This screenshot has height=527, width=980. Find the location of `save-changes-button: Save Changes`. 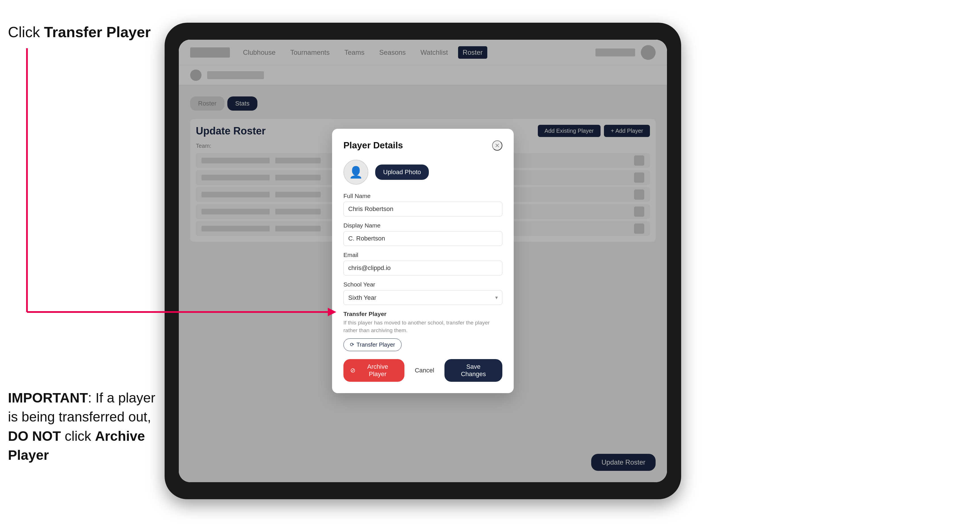

save-changes-button: Save Changes is located at coordinates (473, 370).